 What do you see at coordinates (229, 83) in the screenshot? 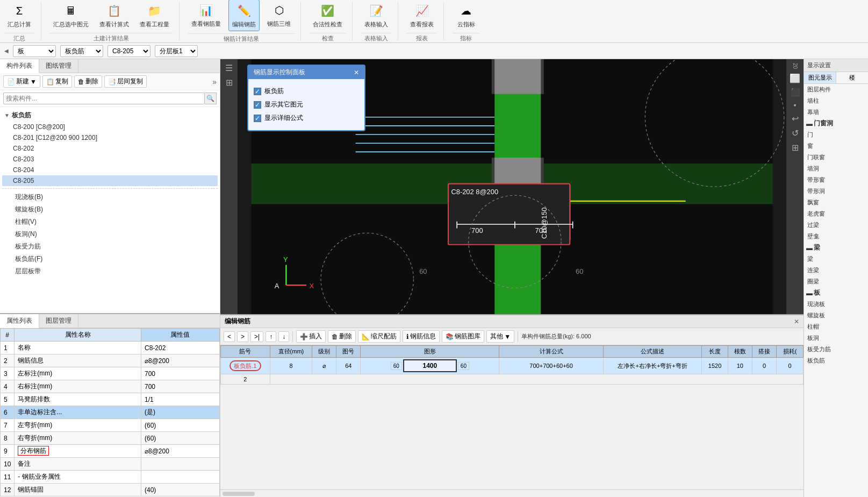
I see `nav-grid-icon: ⊞` at bounding box center [229, 83].